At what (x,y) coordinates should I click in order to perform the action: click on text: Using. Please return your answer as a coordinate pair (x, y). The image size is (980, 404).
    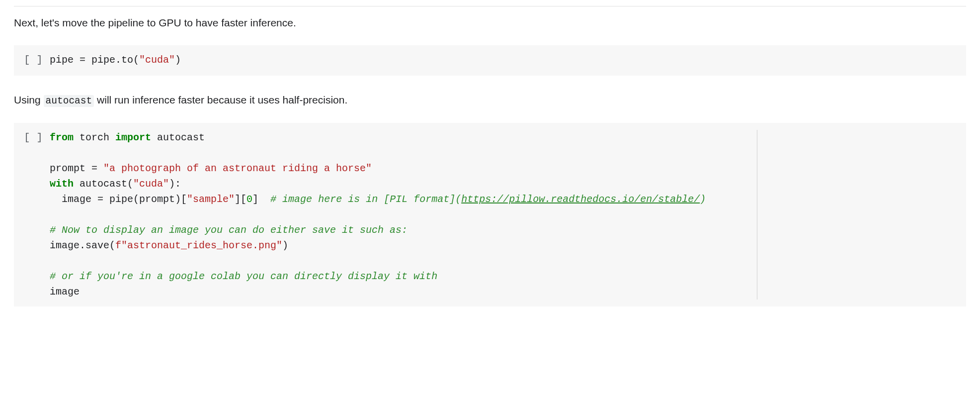
    Looking at the image, I should click on (29, 100).